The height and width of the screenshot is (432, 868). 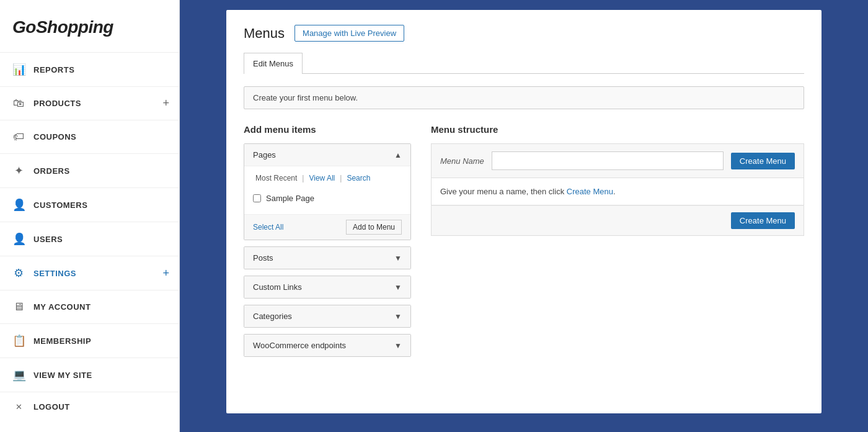 I want to click on create-menu-button-top: Create Menu, so click(x=763, y=161).